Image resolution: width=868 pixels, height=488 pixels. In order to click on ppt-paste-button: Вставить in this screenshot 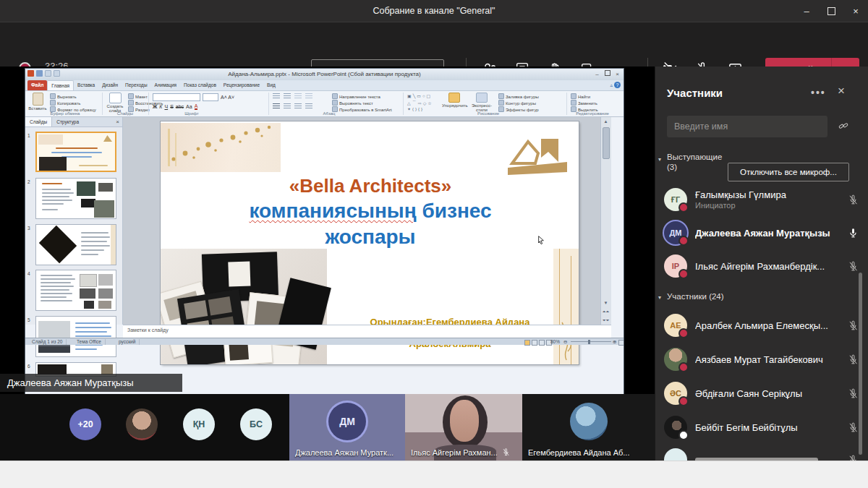, I will do `click(38, 101)`.